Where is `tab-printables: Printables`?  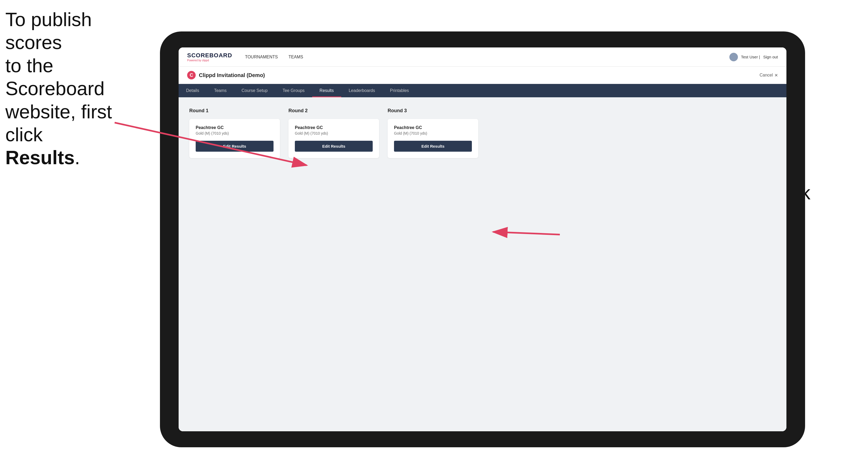
tab-printables: Printables is located at coordinates (400, 91).